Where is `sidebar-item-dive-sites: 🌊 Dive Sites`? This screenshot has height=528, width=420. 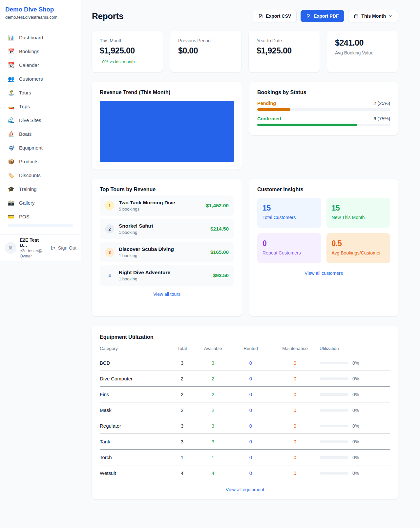
sidebar-item-dive-sites: 🌊 Dive Sites is located at coordinates (41, 120).